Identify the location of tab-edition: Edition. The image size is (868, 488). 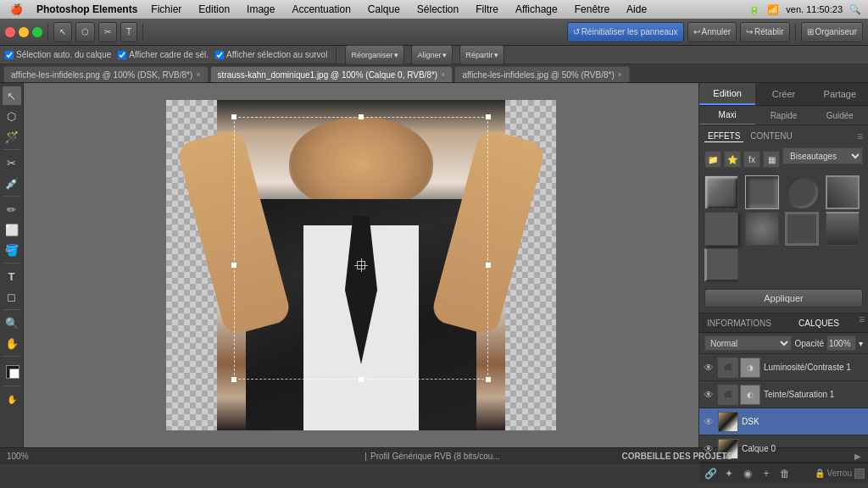
(727, 94).